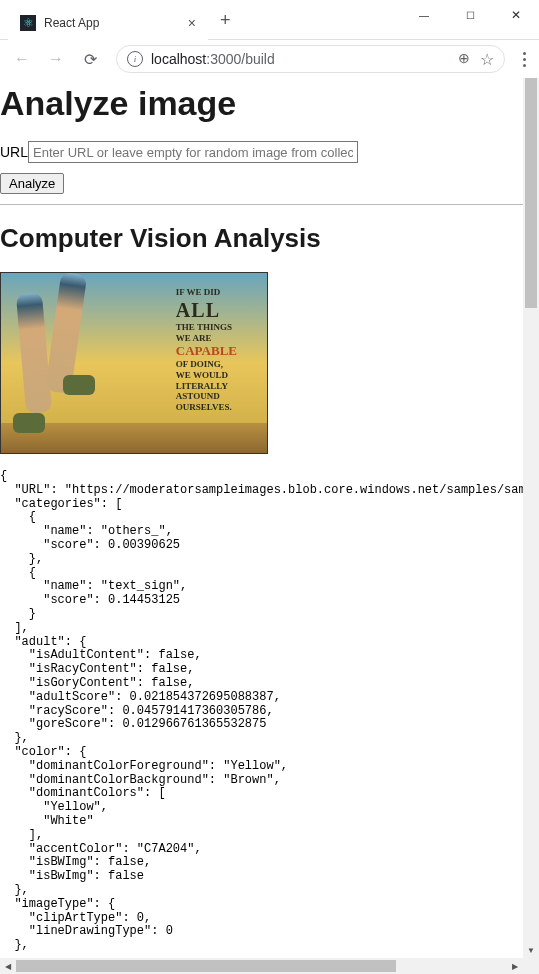 The image size is (539, 974). Describe the element at coordinates (114, 23) in the screenshot. I see `tab-title: React App` at that location.